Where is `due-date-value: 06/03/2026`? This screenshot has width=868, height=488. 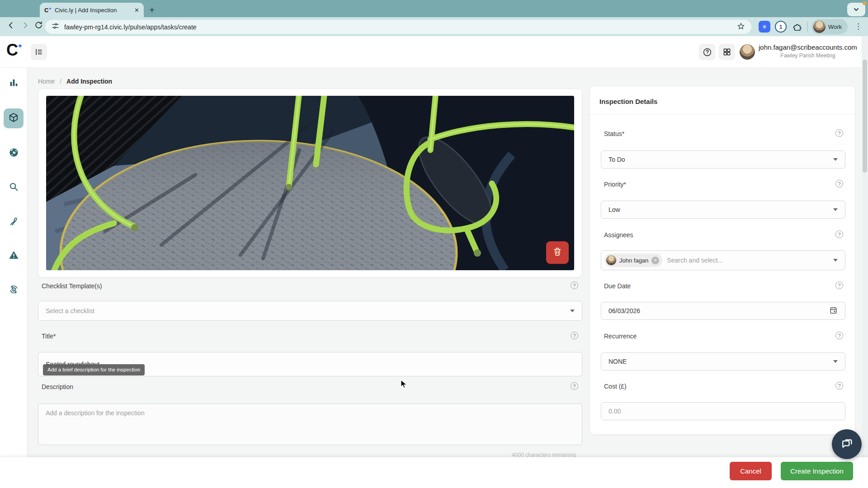
due-date-value: 06/03/2026 is located at coordinates (624, 311).